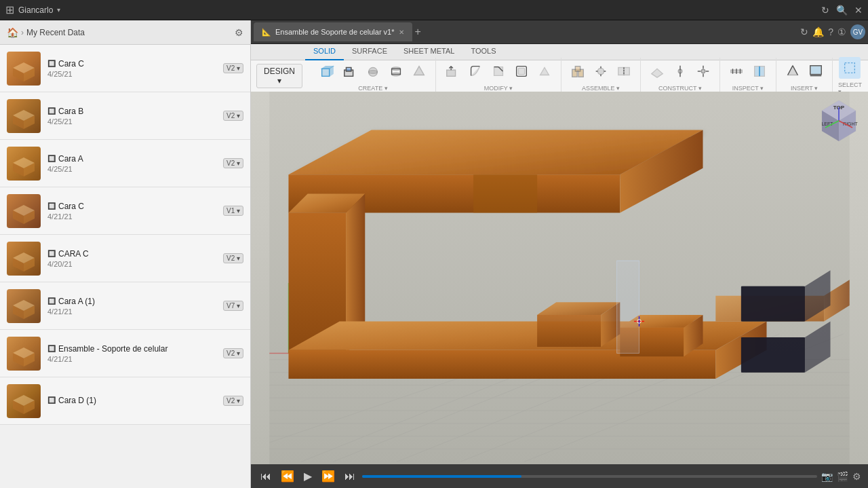 The width and height of the screenshot is (868, 488). I want to click on item-date-cara-b: 4/25/21, so click(136, 121).